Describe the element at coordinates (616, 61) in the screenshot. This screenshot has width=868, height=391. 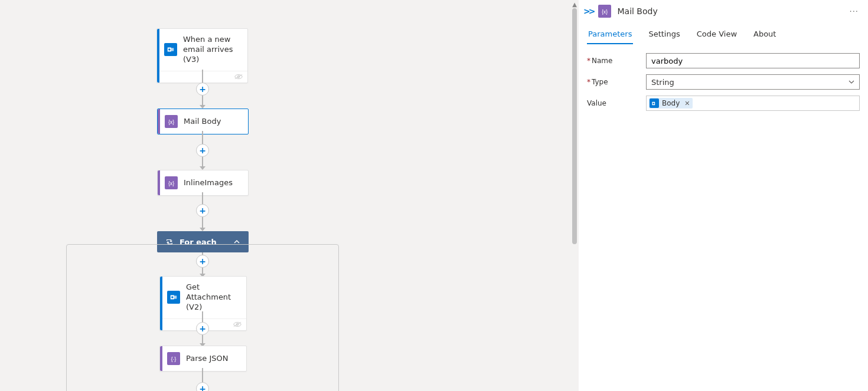
I see `name-label: *Name` at that location.